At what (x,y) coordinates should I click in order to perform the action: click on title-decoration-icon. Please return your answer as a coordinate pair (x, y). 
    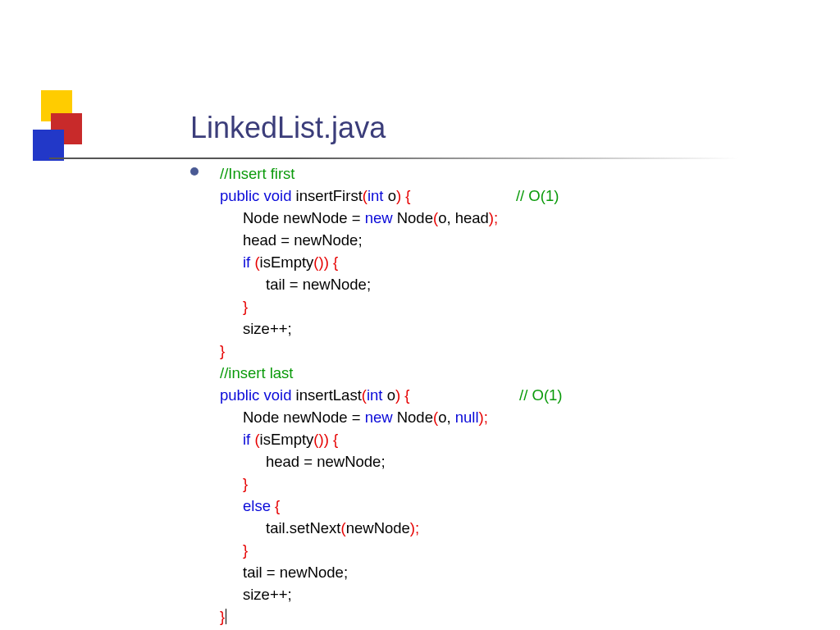
    Looking at the image, I should click on (66, 139).